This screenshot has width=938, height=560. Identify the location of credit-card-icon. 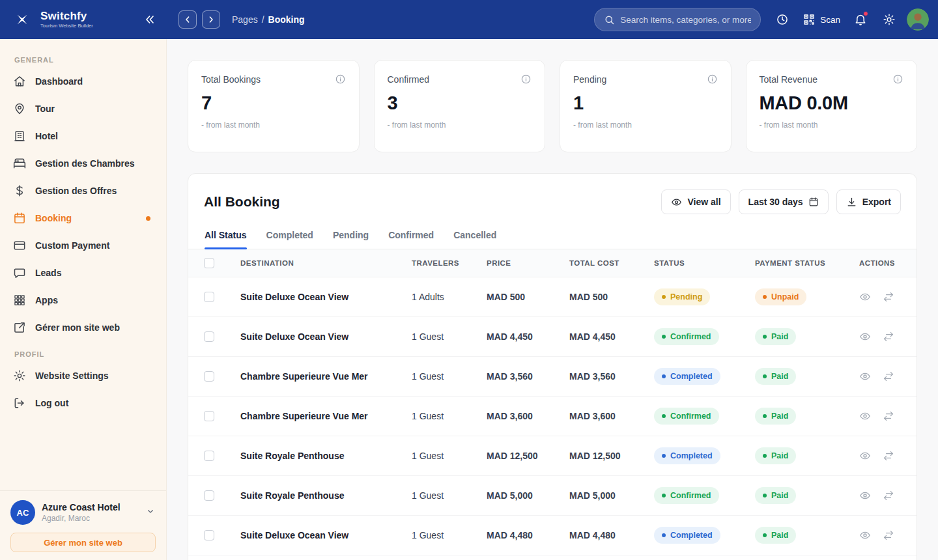
(20, 245).